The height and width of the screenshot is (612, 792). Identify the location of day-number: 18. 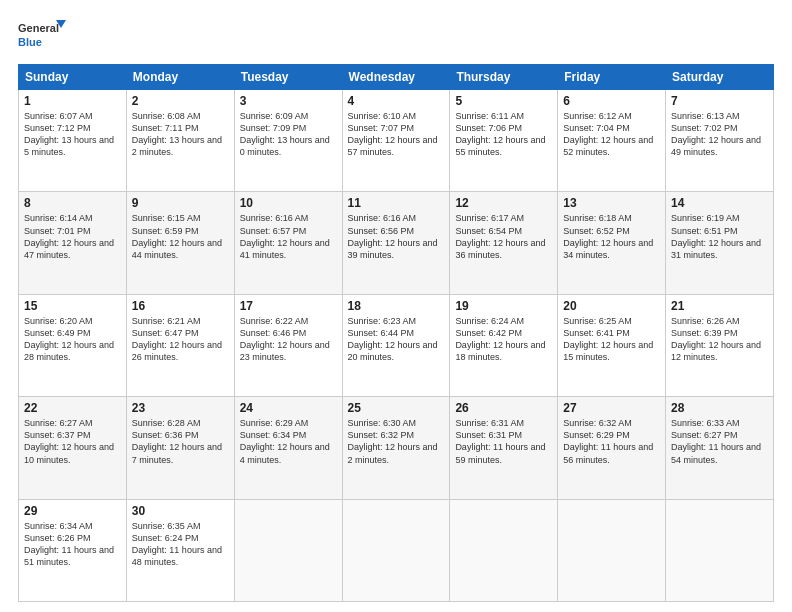
(396, 306).